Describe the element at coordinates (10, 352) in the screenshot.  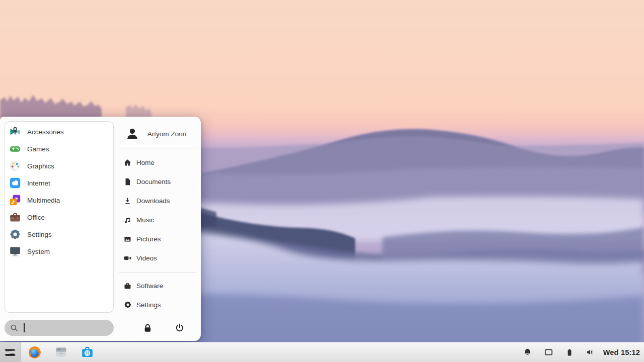
I see `zorin-menu-button` at that location.